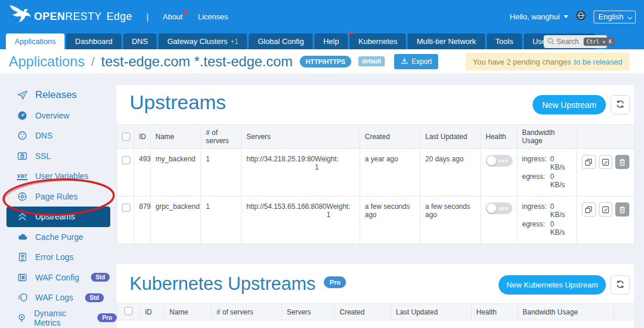  I want to click on gear-circle-icon, so click(22, 197).